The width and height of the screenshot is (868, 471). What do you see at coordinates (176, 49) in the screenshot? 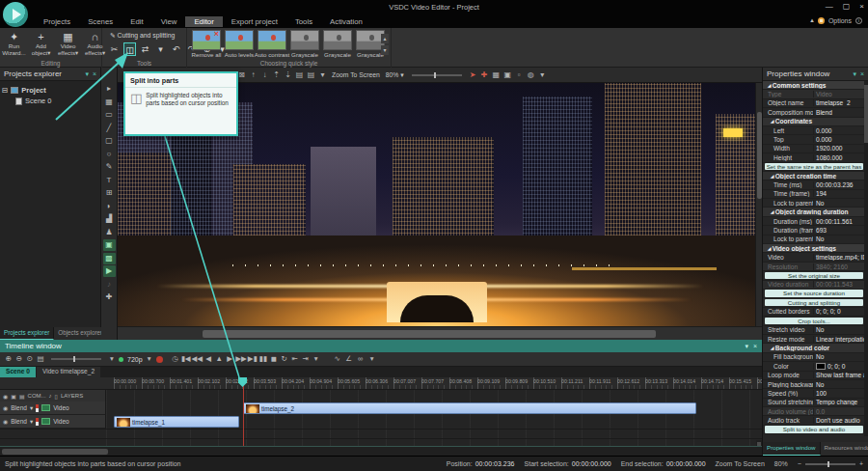
I see `rotate-ccw-icon: ↶` at bounding box center [176, 49].